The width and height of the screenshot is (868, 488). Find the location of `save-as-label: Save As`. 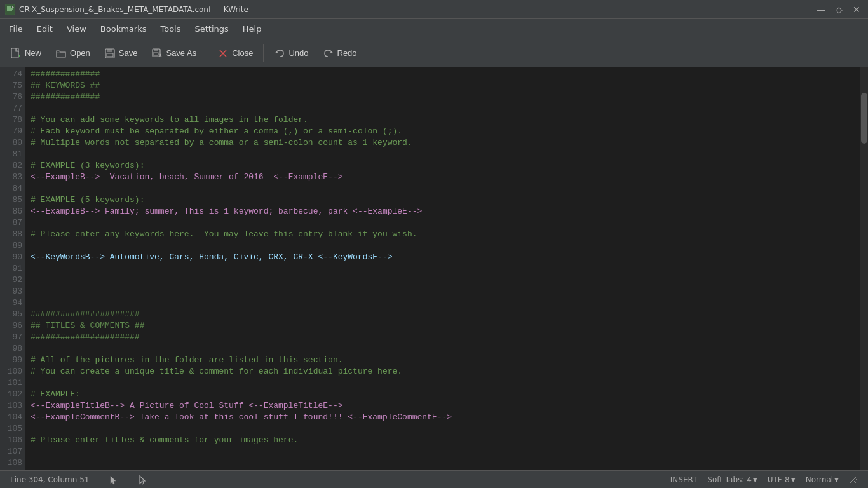

save-as-label: Save As is located at coordinates (181, 53).